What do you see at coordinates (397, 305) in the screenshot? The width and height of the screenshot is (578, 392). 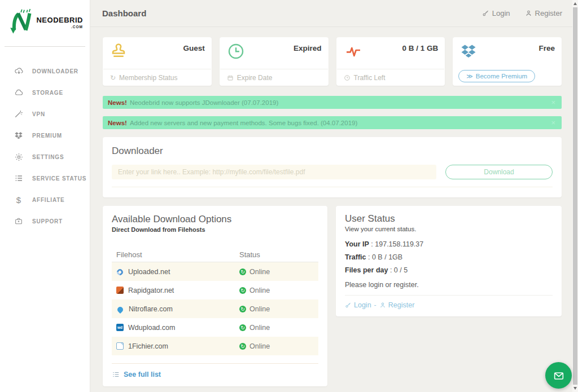 I see `register-link-small: Register` at bounding box center [397, 305].